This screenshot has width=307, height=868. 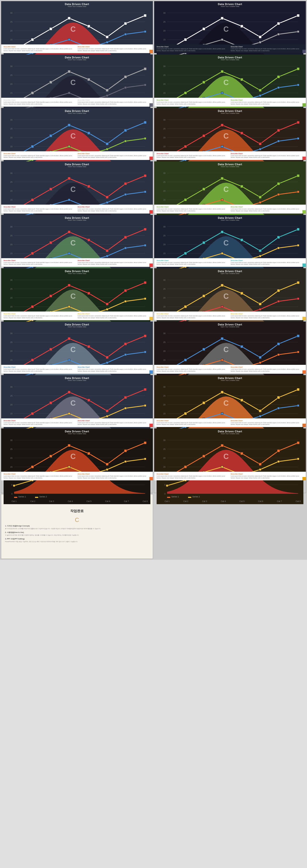 What do you see at coordinates (77, 532) in the screenshot?
I see `section-label: 2. 사용방법(How to Use)` at bounding box center [77, 532].